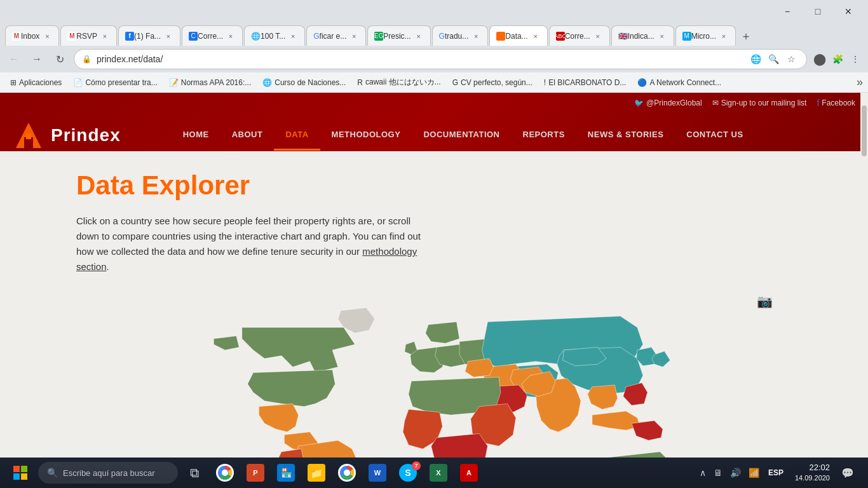  What do you see at coordinates (855, 59) in the screenshot?
I see `menu-icon: ⋮` at bounding box center [855, 59].